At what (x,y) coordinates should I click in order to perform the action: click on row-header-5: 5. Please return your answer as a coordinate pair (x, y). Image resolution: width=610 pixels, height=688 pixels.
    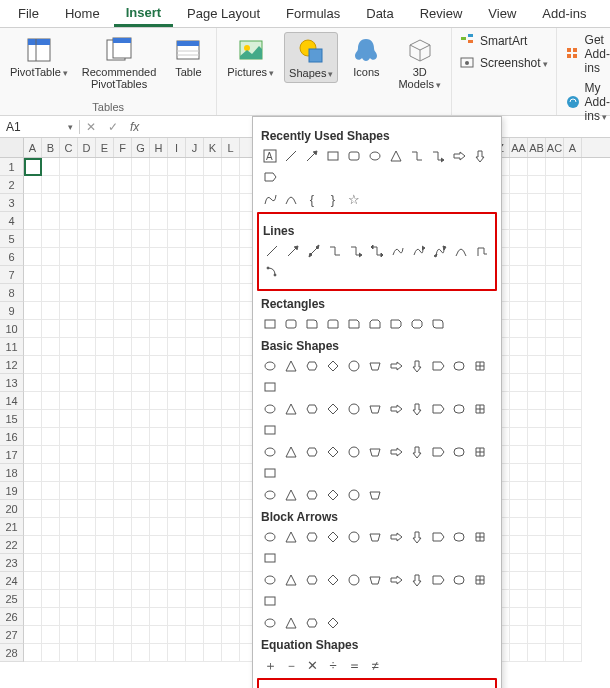
    Looking at the image, I should click on (12, 239).